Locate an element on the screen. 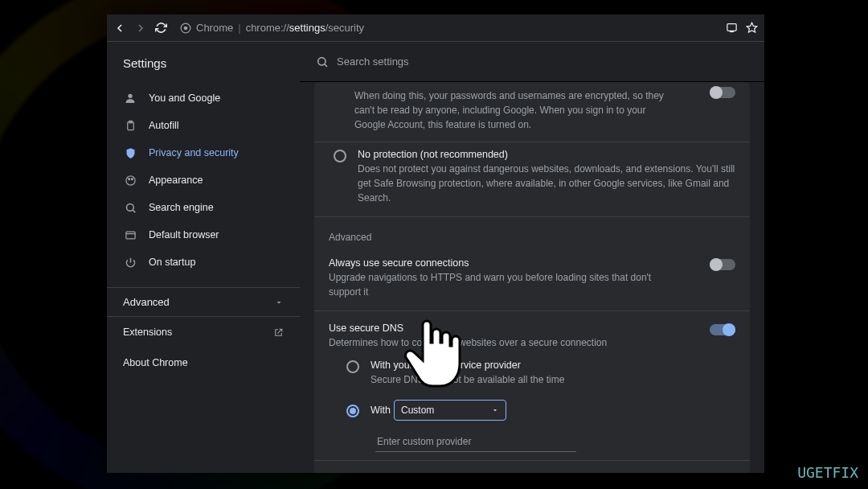 The height and width of the screenshot is (489, 868). shield-icon is located at coordinates (130, 153).